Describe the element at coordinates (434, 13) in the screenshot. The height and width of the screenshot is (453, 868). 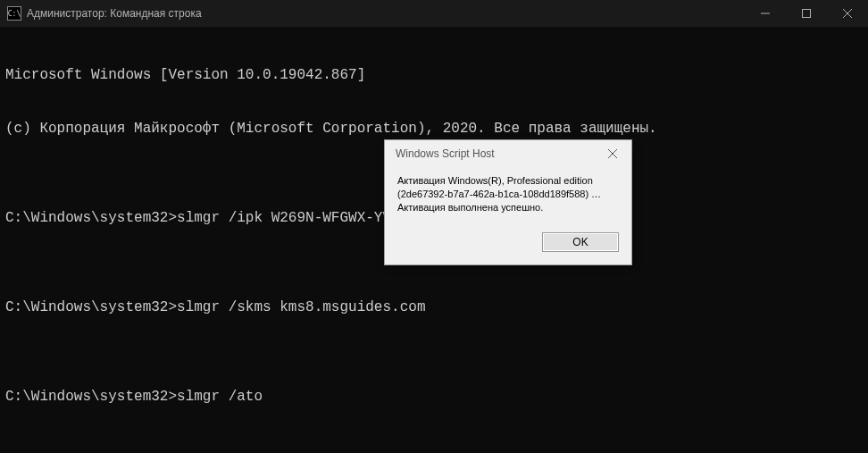
I see `titlebar: C:\ Администратор: Командная строка` at that location.